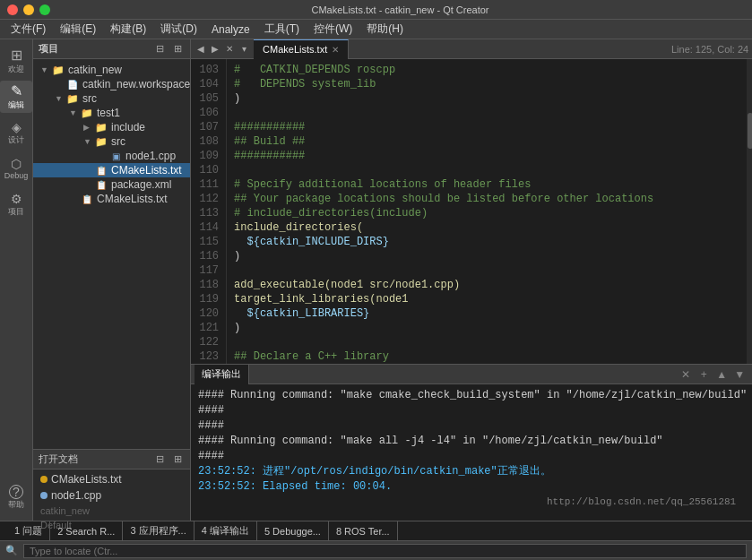 Image resolution: width=752 pixels, height=560 pixels. Describe the element at coordinates (128, 29) in the screenshot. I see `menu-build: 构建(B)` at that location.